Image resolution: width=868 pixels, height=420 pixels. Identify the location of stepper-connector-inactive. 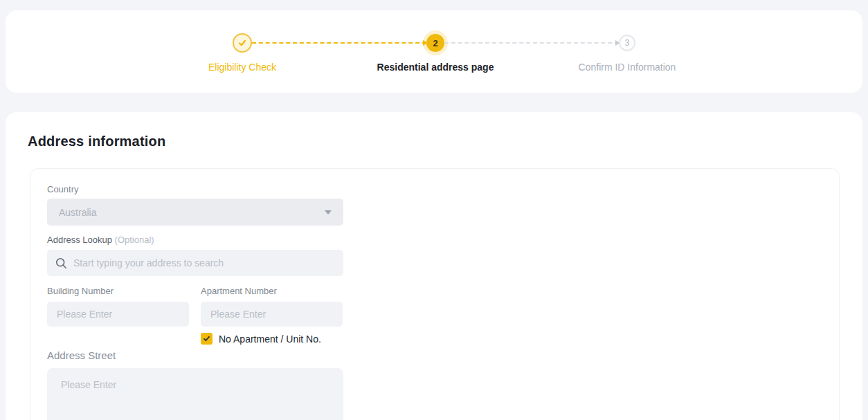
(532, 43).